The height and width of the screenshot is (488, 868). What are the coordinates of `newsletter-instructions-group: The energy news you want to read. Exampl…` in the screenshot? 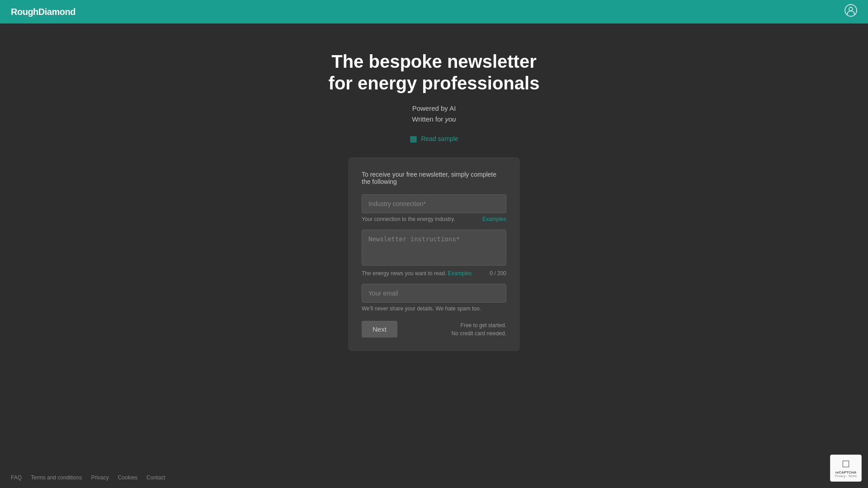 It's located at (434, 253).